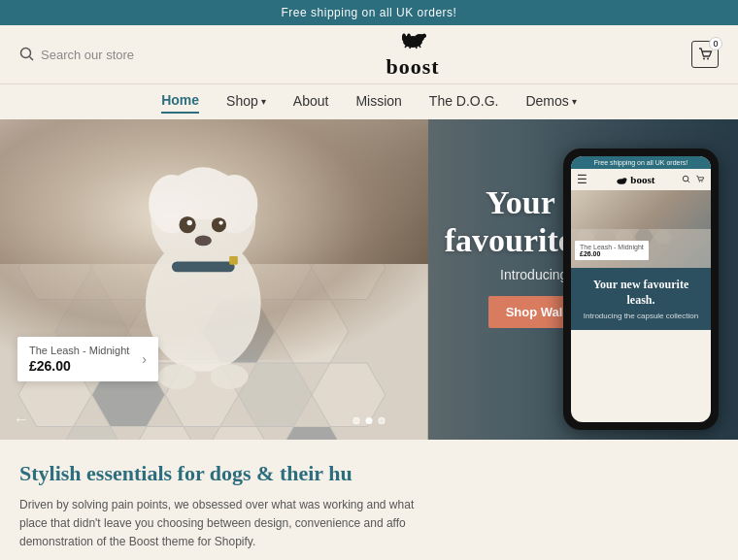 Image resolution: width=738 pixels, height=560 pixels. What do you see at coordinates (247, 103) in the screenshot?
I see `nav-item-shop: Shop ▾` at bounding box center [247, 103].